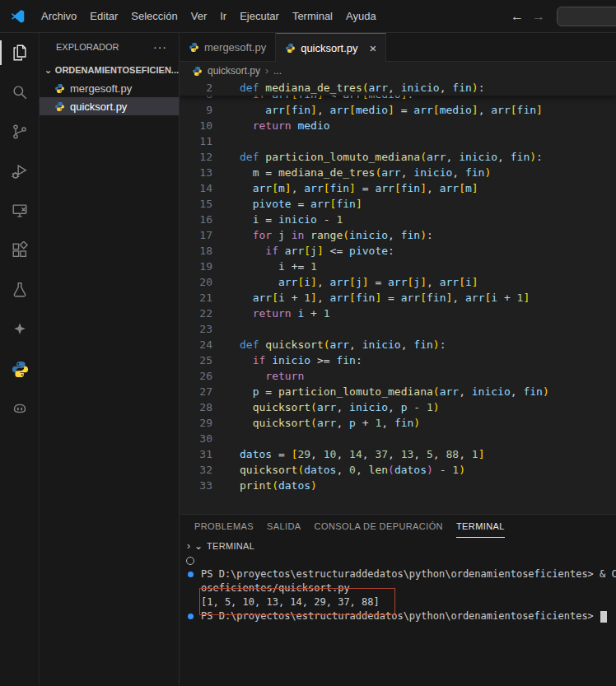 This screenshot has height=686, width=616. Describe the element at coordinates (398, 282) in the screenshot. I see `code-line: 20 arr[i], arr[j] = arr[j], arr[i]` at that location.